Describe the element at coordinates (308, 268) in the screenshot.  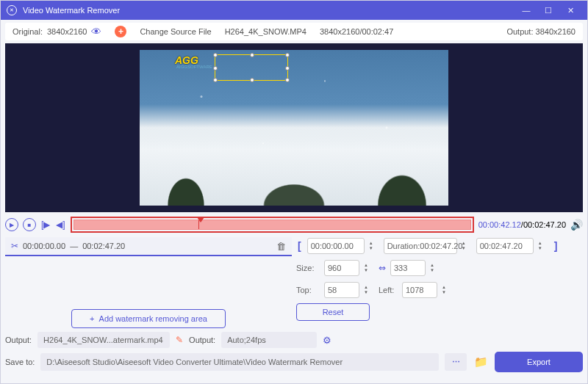
I see `size-label: Size:` at that location.